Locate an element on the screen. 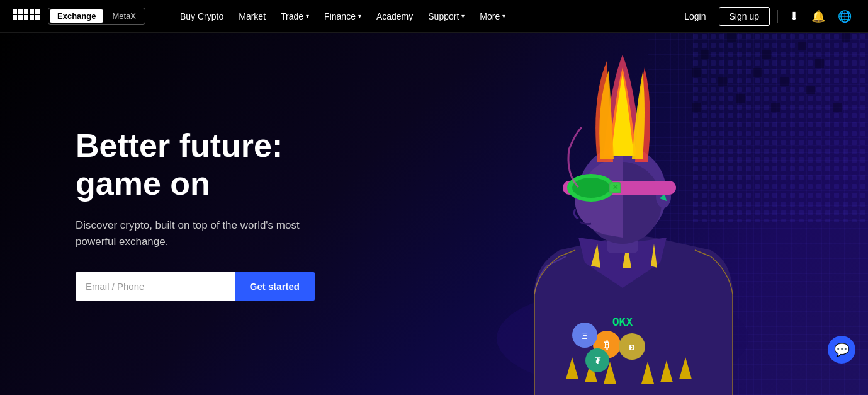 The height and width of the screenshot is (395, 868). svg-text: OKX is located at coordinates (623, 321).